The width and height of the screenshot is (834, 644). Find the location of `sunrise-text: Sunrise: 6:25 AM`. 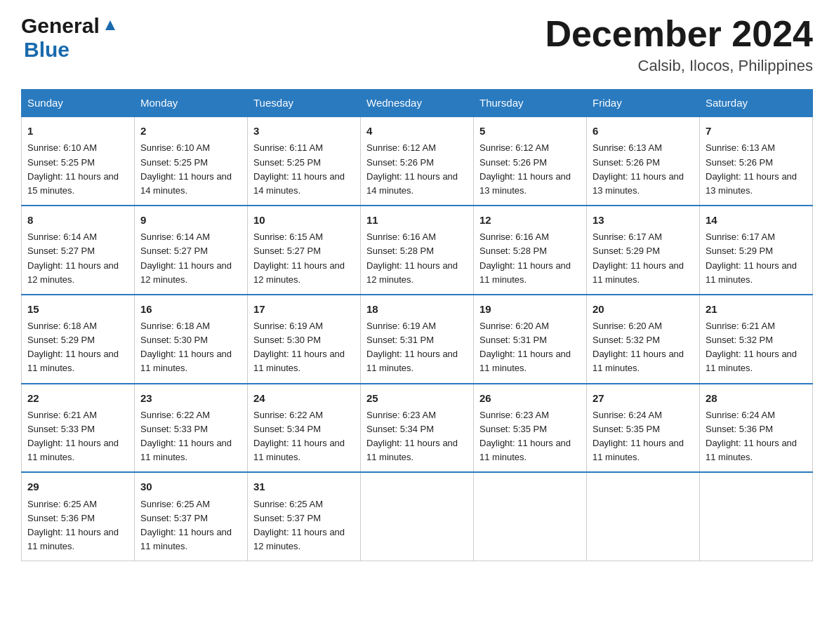

sunrise-text: Sunrise: 6:25 AM is located at coordinates (191, 504).